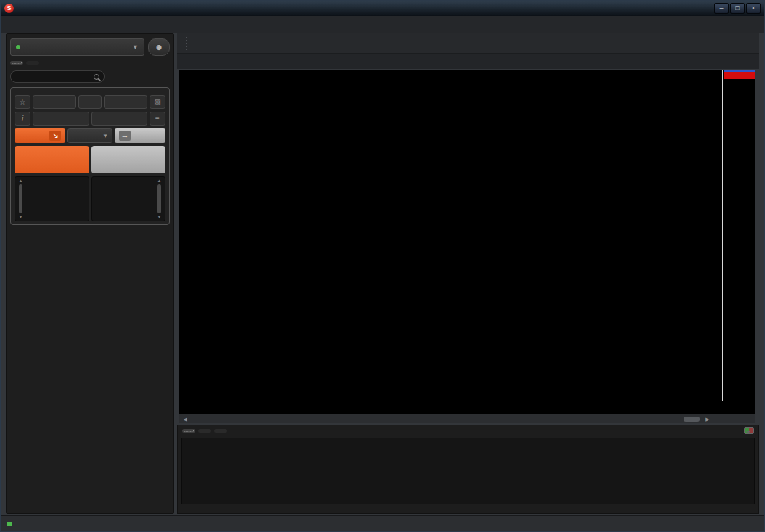  What do you see at coordinates (468, 444) in the screenshot?
I see `account-summary` at bounding box center [468, 444].